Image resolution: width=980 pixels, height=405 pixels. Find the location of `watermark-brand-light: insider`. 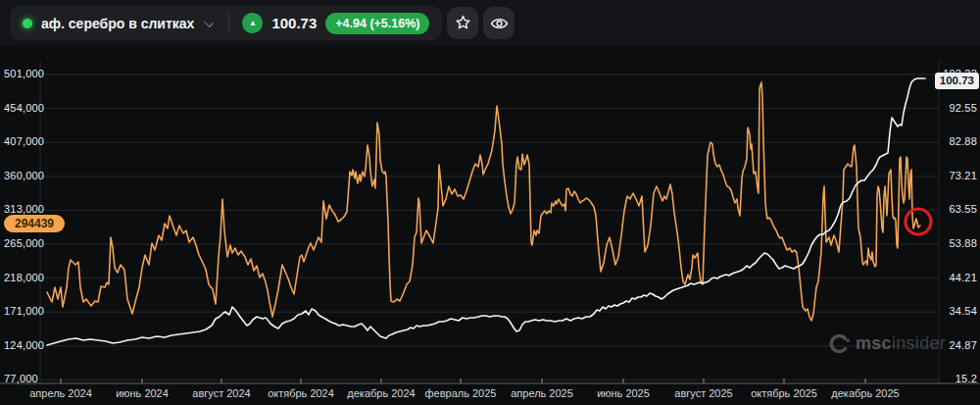

watermark-brand-light: insider is located at coordinates (919, 343).